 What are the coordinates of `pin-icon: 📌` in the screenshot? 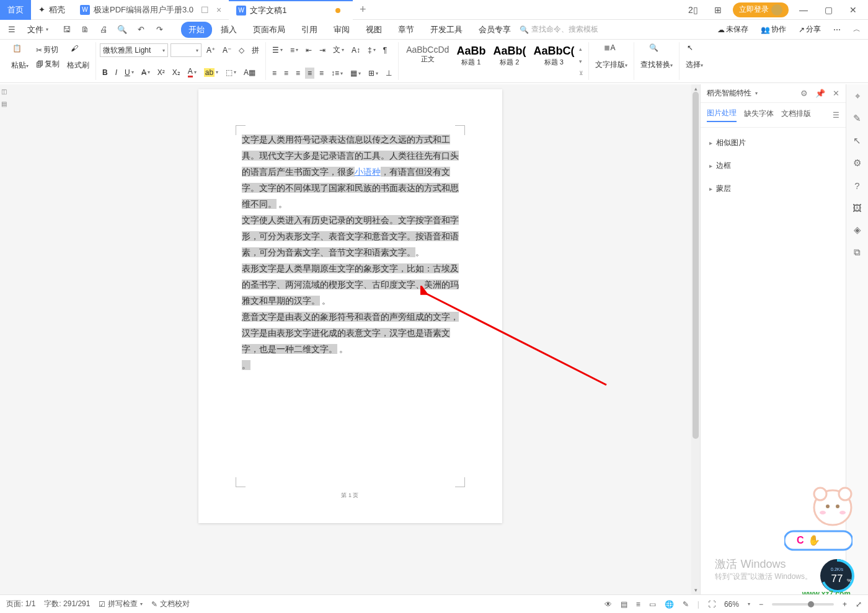 It's located at (820, 93).